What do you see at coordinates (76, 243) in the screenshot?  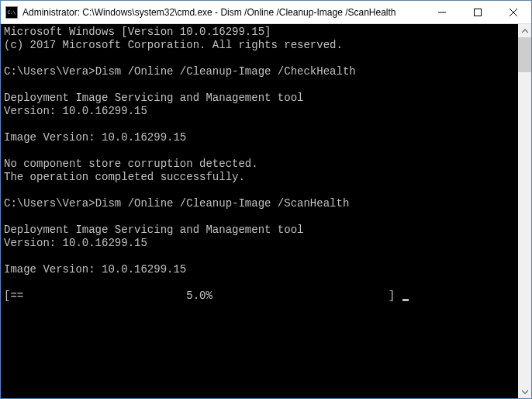 I see `tool-version-2: Version: 10.0.16299.15` at bounding box center [76, 243].